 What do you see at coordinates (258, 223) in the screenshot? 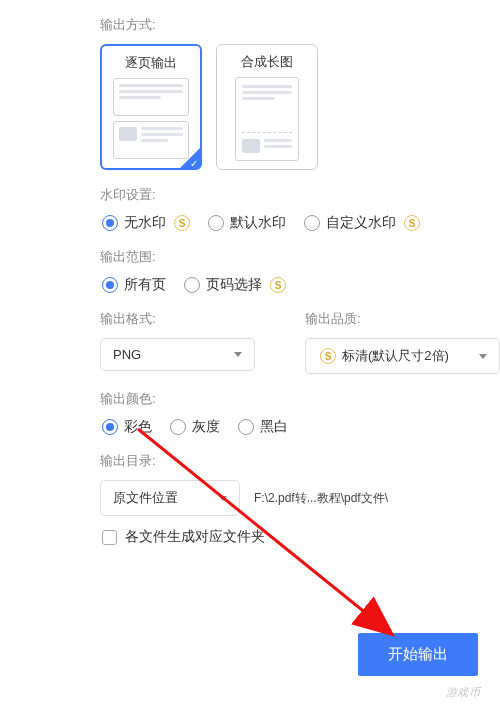
I see `radio-label: 默认水印` at bounding box center [258, 223].